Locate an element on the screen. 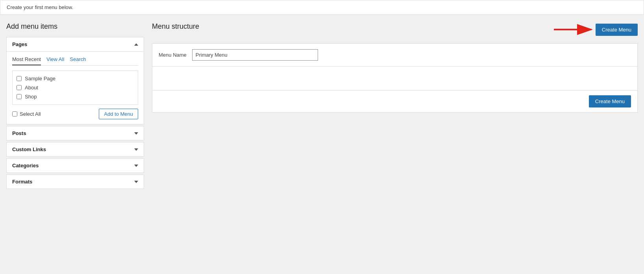 This screenshot has width=644, height=274. chevron-down-icon-formats is located at coordinates (136, 182).